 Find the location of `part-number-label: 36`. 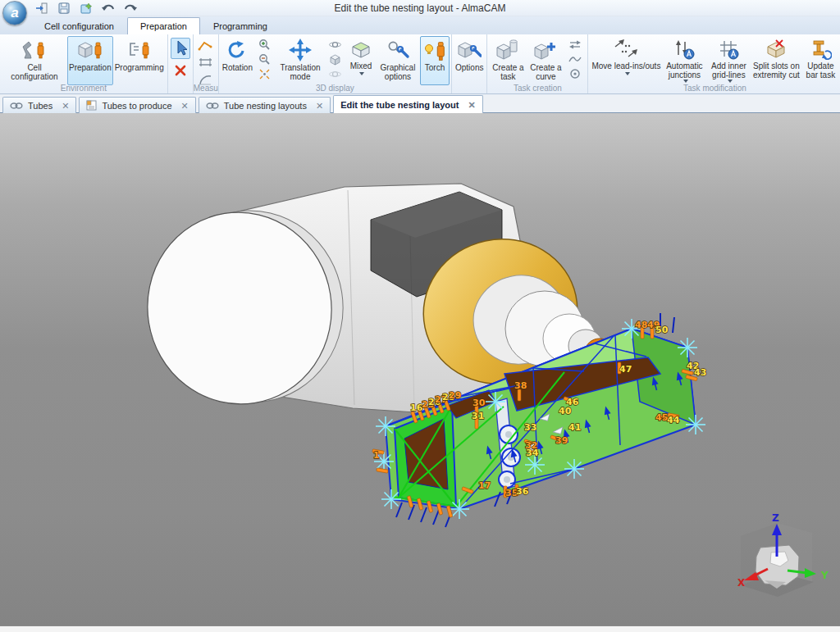

part-number-label: 36 is located at coordinates (523, 492).